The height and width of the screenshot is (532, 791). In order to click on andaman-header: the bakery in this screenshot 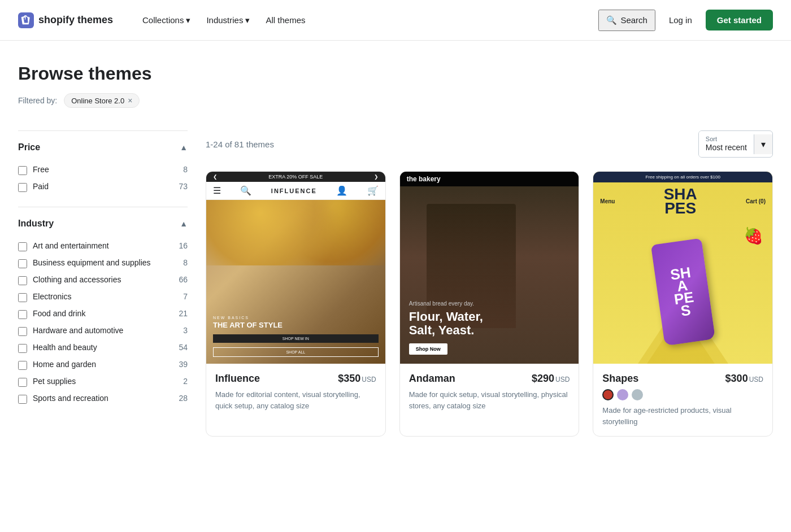, I will do `click(489, 179)`.